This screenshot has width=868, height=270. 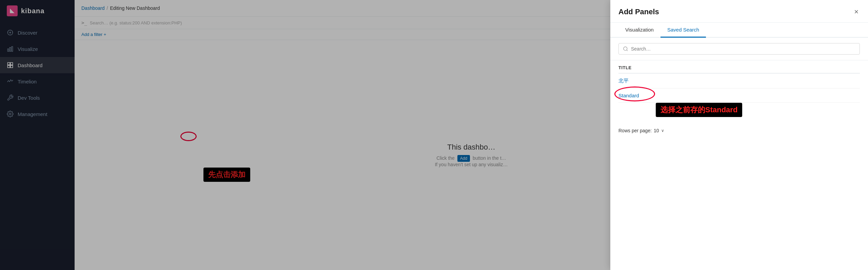 What do you see at coordinates (743, 49) in the screenshot?
I see `panel-search-input` at bounding box center [743, 49].